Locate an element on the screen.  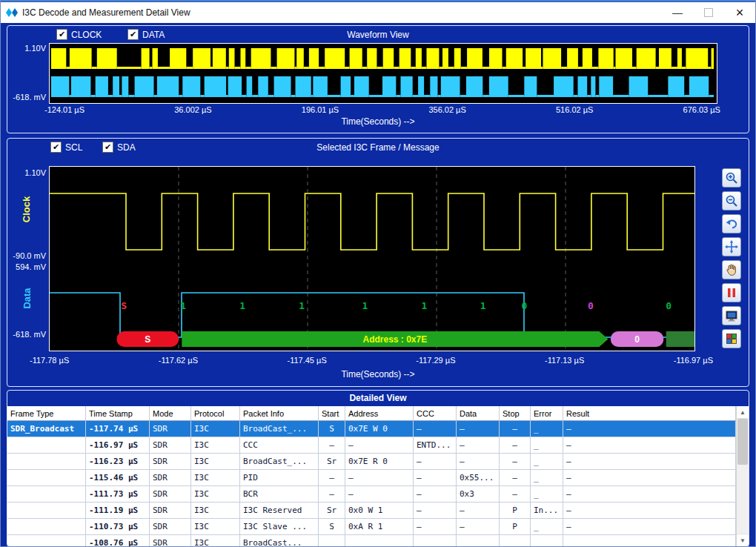
column-header: Protocol is located at coordinates (216, 414).